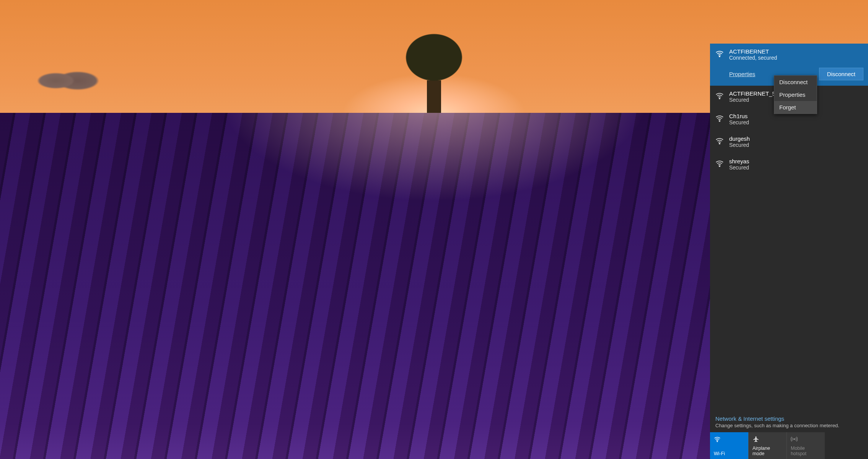  I want to click on network-ssid: durgesh, so click(739, 138).